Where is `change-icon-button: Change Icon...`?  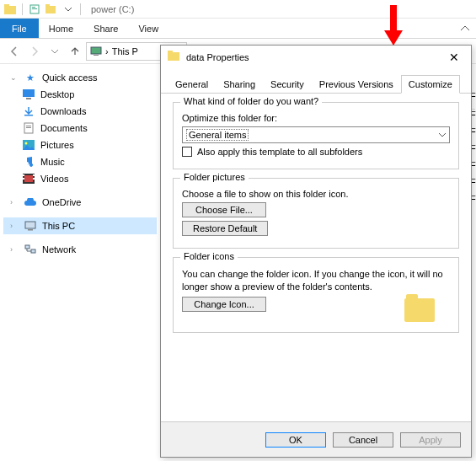
change-icon-button: Change Icon... is located at coordinates (224, 304).